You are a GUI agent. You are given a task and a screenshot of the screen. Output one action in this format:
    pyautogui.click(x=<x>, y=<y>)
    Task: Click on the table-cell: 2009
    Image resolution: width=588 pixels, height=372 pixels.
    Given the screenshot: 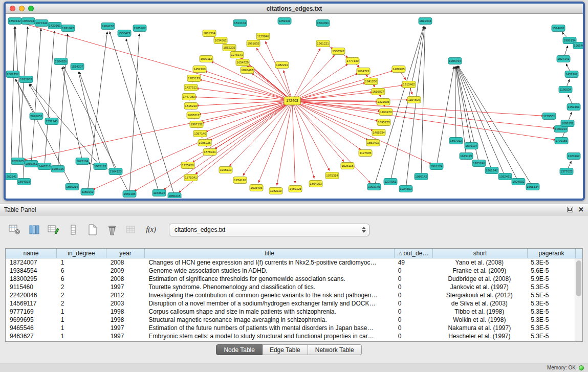 What is the action you would take?
    pyautogui.click(x=126, y=271)
    